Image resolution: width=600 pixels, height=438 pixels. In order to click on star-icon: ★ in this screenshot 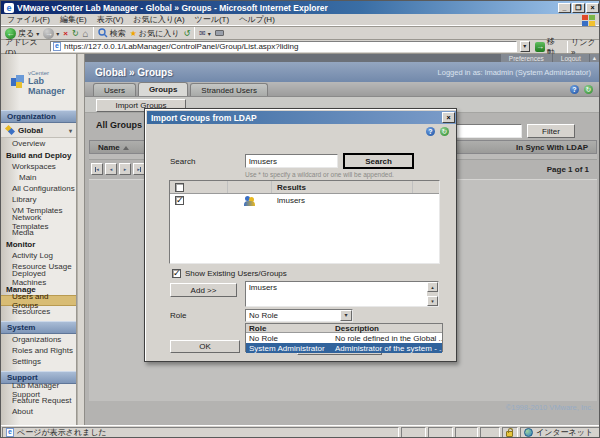, I will do `click(134, 34)`.